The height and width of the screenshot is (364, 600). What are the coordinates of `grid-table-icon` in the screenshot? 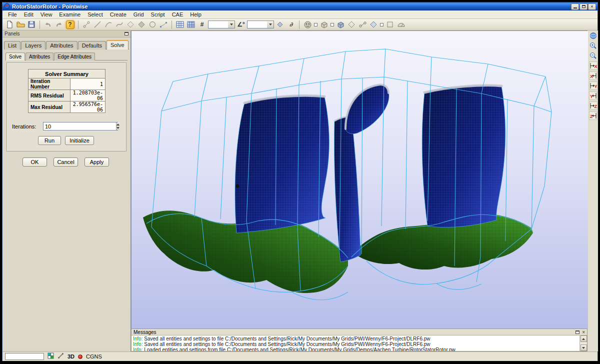 It's located at (180, 24).